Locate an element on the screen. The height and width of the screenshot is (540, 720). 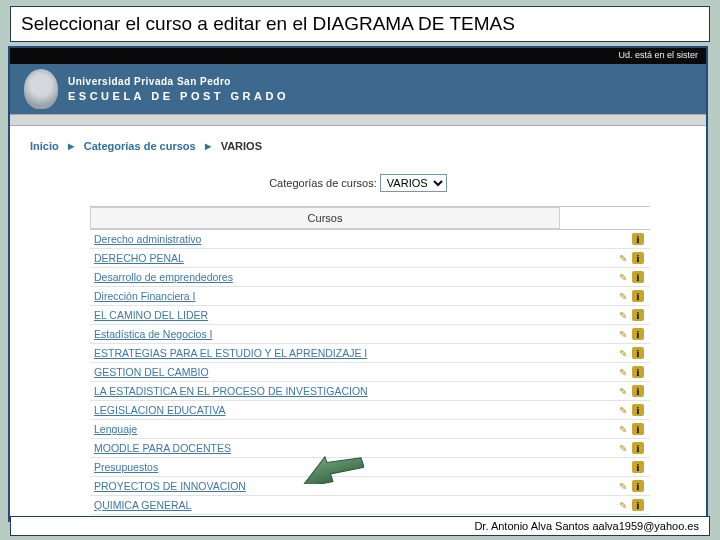
course-link: DERECHO PENAL is located at coordinates (325, 258).